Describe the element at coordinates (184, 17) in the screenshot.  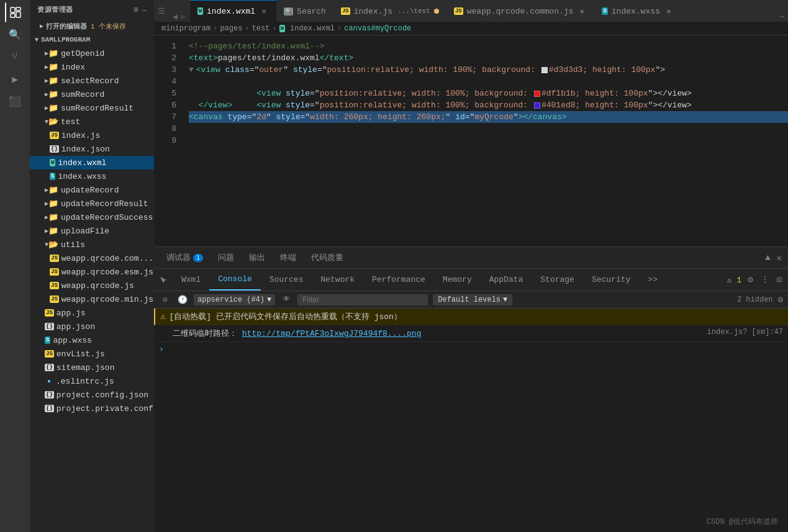
I see `nav-forward-icon: ▶` at that location.